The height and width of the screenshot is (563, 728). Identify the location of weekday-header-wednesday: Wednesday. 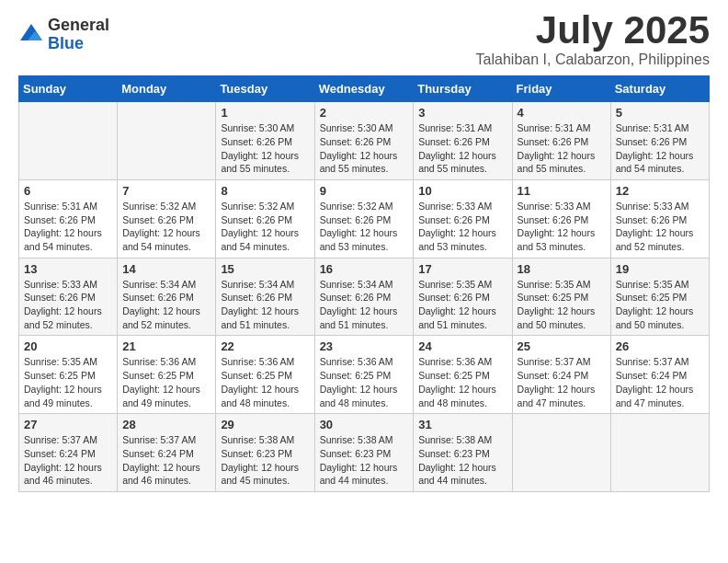
(364, 89).